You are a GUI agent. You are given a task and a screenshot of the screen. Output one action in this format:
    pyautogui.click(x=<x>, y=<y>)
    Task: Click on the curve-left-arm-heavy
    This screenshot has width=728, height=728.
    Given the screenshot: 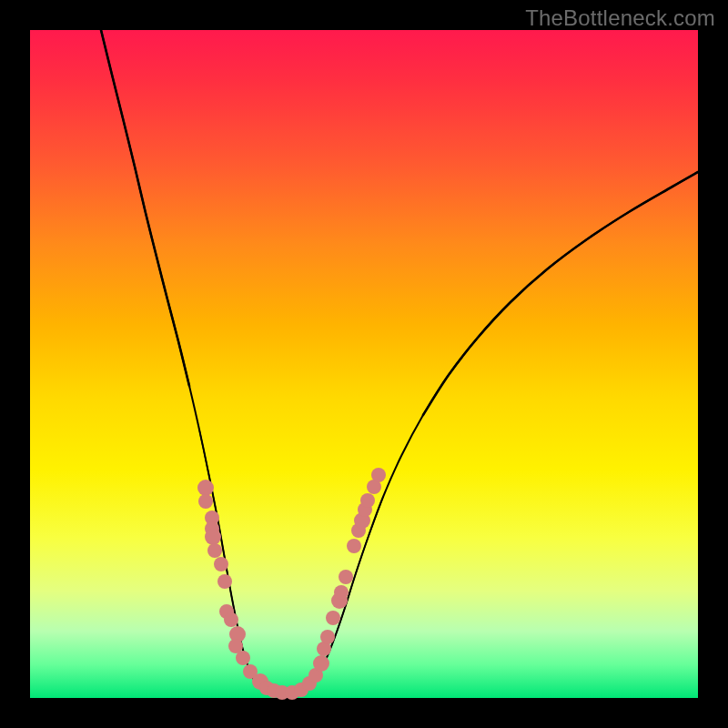 What is the action you would take?
    pyautogui.click(x=146, y=207)
    